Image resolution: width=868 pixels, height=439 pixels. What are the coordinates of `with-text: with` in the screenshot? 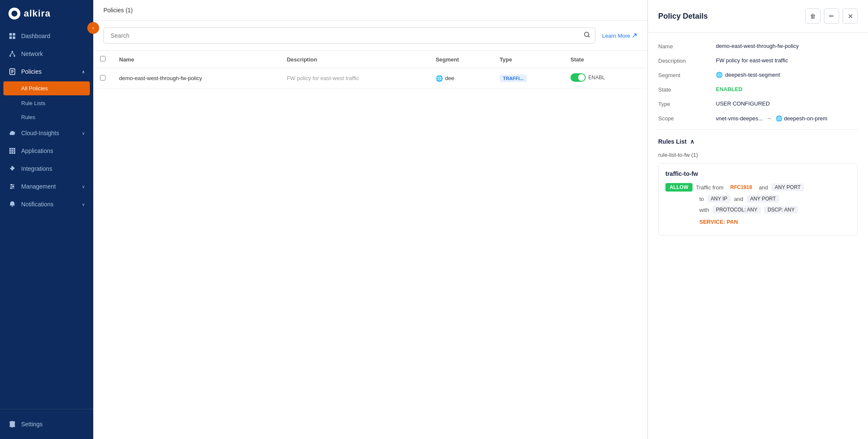 It's located at (704, 210).